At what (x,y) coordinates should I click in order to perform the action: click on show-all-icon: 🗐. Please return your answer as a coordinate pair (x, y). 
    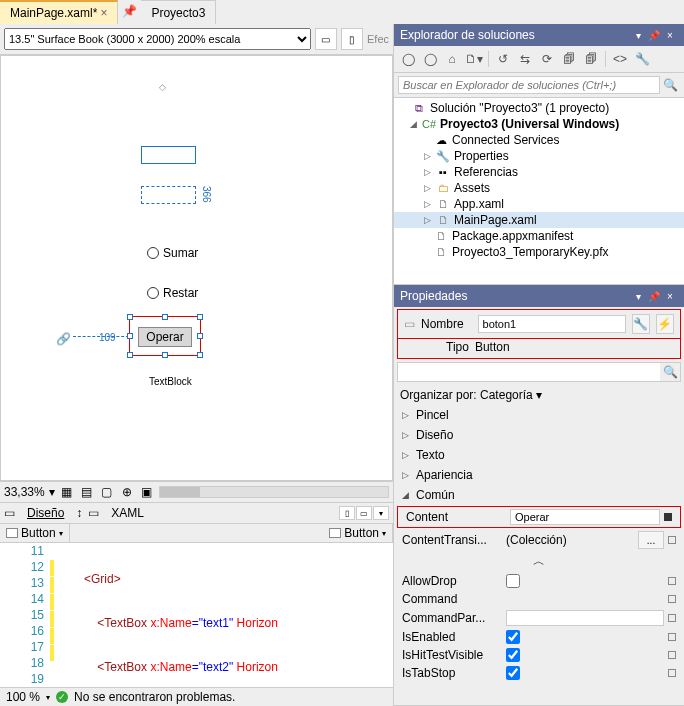
    Looking at the image, I should click on (591, 59).